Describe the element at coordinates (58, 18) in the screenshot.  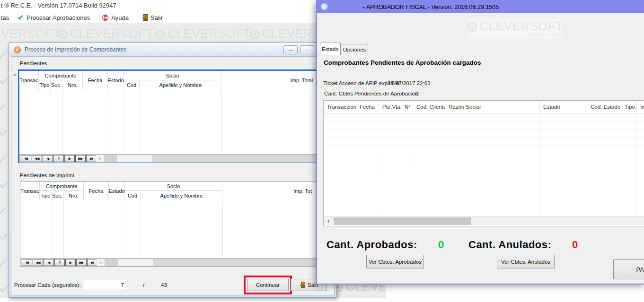
I see `menu-item-label: Procesar Aprobaciones` at that location.